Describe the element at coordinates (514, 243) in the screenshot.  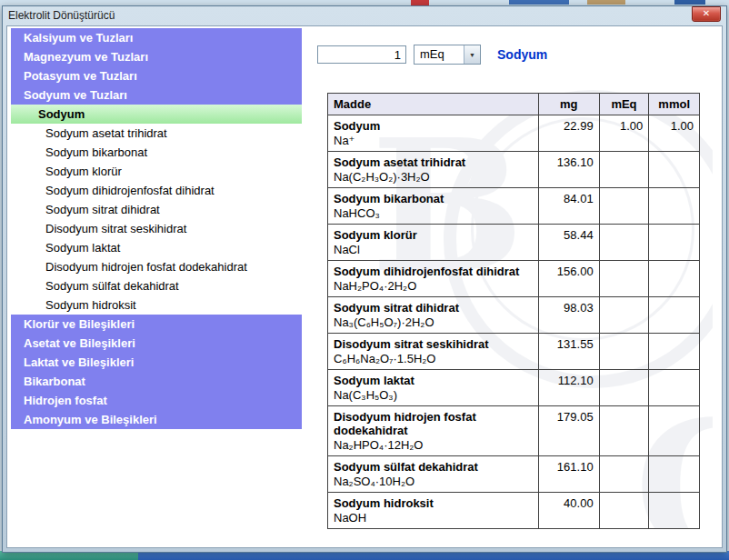
I see `table-row: Sodyum klorürNaCl58.44` at that location.